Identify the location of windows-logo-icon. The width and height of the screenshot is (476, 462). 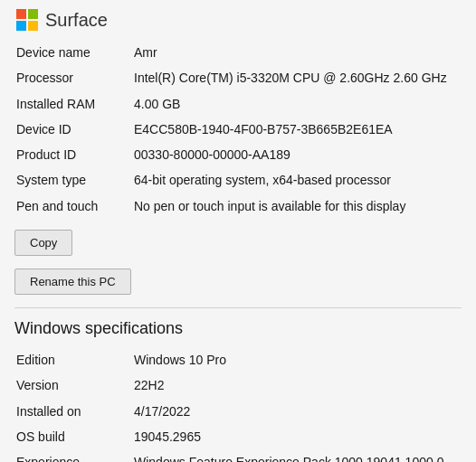
(27, 20).